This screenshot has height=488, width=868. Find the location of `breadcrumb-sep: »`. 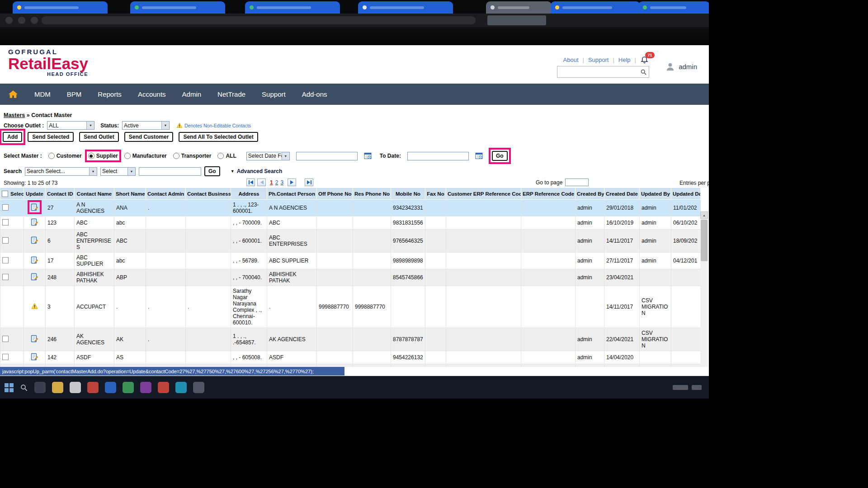

breadcrumb-sep: » is located at coordinates (28, 115).